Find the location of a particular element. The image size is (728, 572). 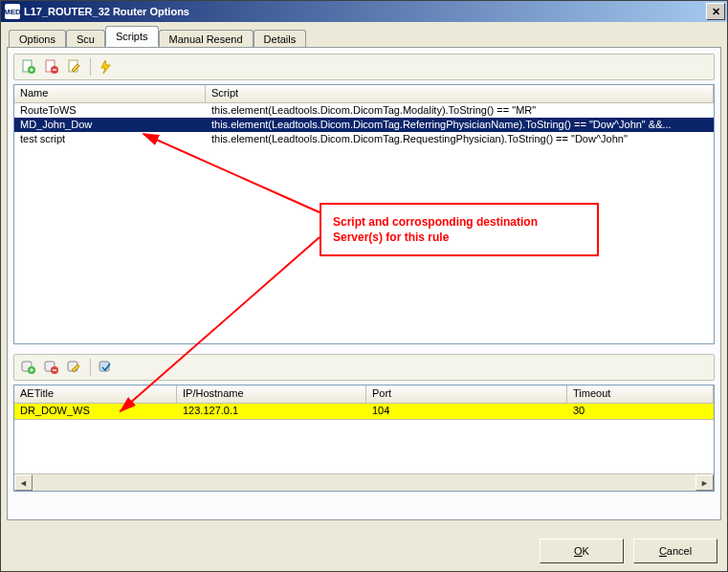

page-edit-icon is located at coordinates (75, 67).